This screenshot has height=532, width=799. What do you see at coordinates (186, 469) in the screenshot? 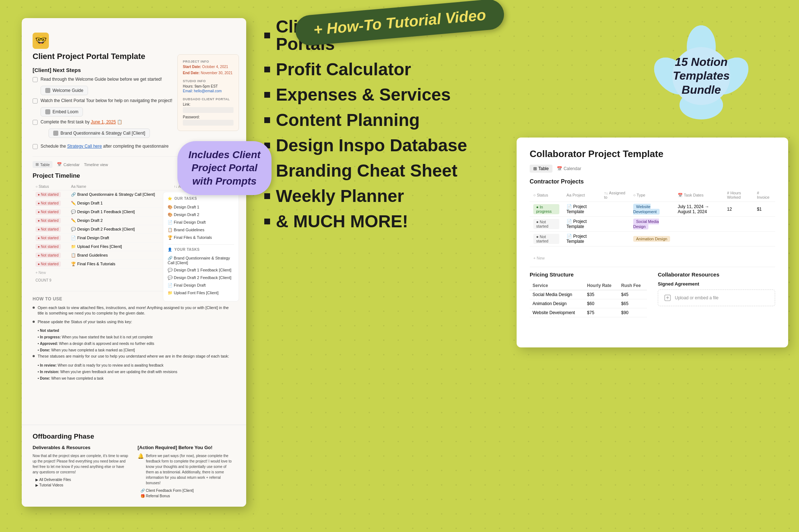
I see `action-bullet-1: 🔔 Before we part ways (for now), please …` at bounding box center [186, 469].